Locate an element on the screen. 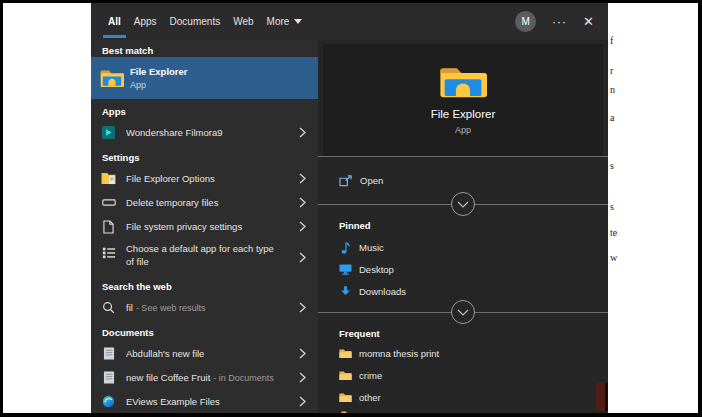  app-preview-card: File Explorer App is located at coordinates (463, 100).